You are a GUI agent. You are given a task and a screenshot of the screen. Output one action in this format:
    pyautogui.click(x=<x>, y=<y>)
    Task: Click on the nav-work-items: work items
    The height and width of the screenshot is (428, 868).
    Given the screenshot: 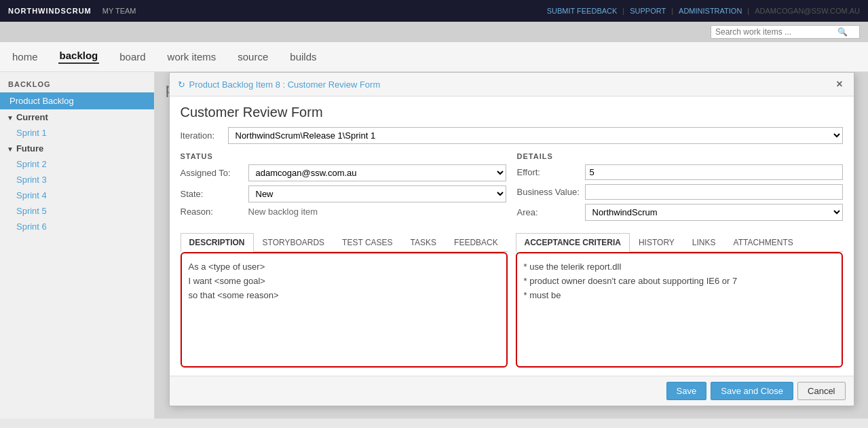 What is the action you would take?
    pyautogui.click(x=192, y=57)
    